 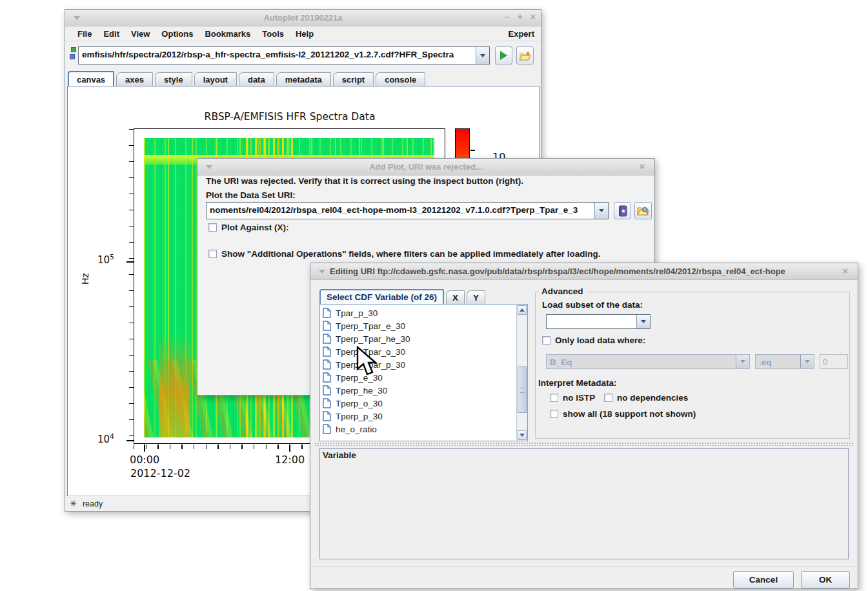 I want to click on window-menu-icon, so click(x=322, y=272).